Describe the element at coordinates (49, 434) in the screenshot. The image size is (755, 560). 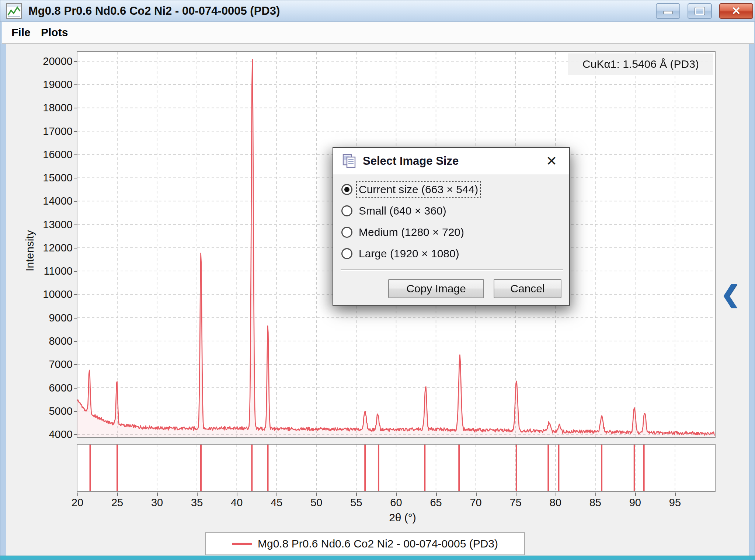
I see `y-tick-label: 4000` at that location.